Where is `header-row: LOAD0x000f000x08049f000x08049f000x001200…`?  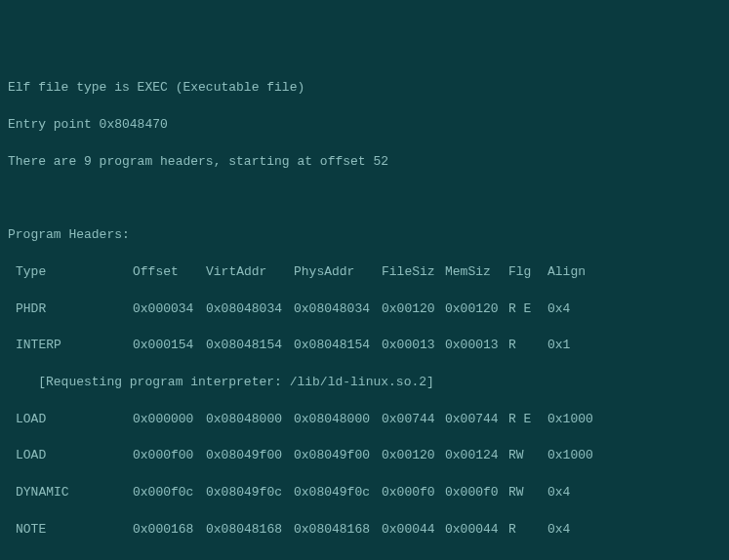 header-row: LOAD0x000f000x08049f000x08049f000x001200… is located at coordinates (365, 457).